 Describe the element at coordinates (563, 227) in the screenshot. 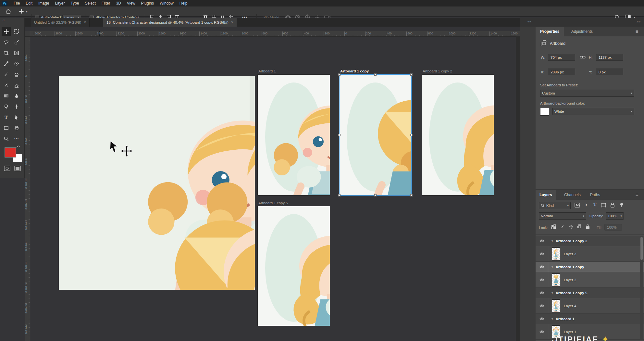

I see `lock-pixels-icon` at that location.